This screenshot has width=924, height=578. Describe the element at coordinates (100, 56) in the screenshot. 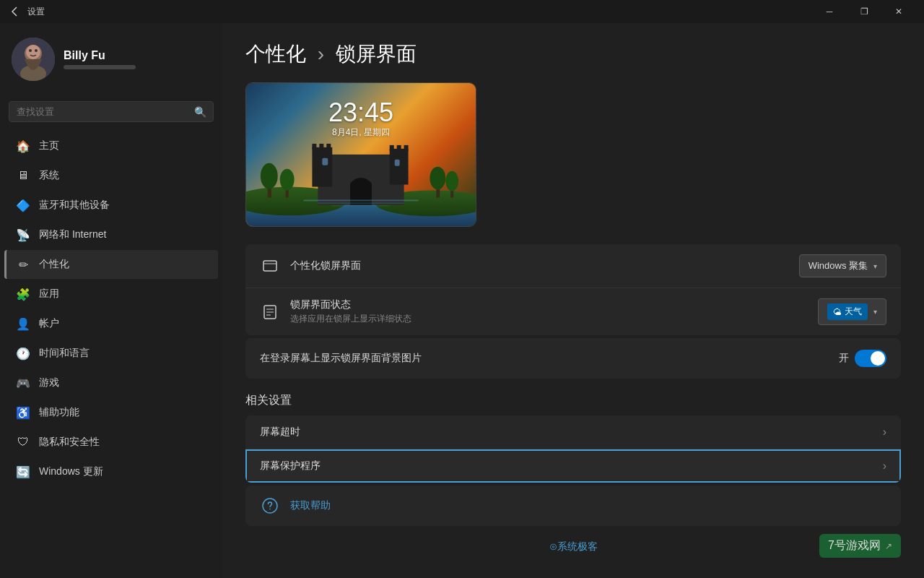

I see `user-name: Billy Fu` at that location.